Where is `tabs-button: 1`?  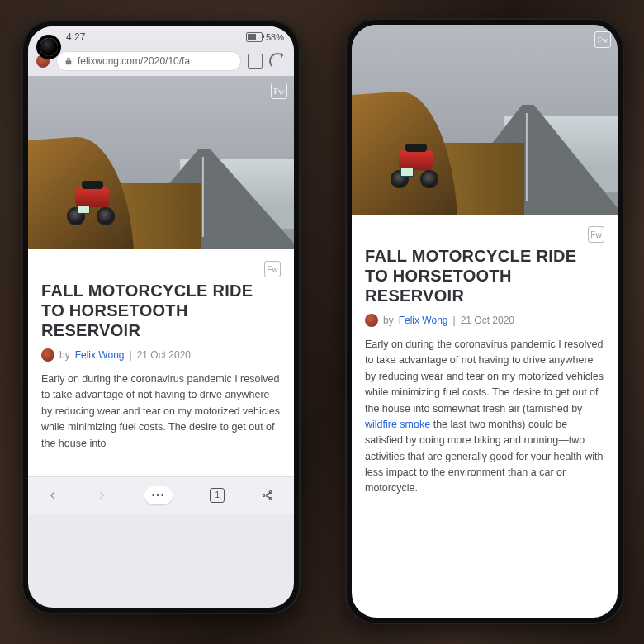
tabs-button: 1 is located at coordinates (217, 495).